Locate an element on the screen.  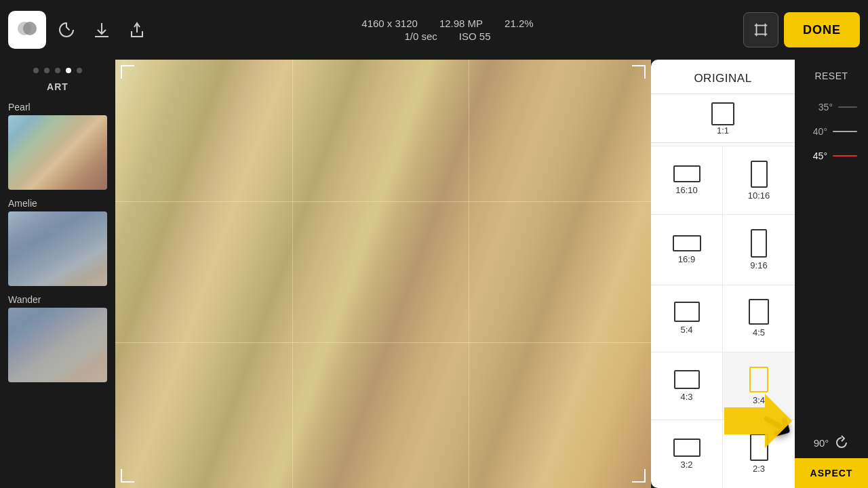
filter-item-amelie: Amelie is located at coordinates (58, 242).